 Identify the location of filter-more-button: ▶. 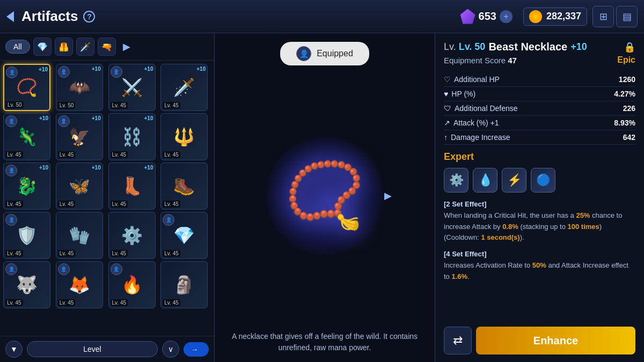
(127, 47).